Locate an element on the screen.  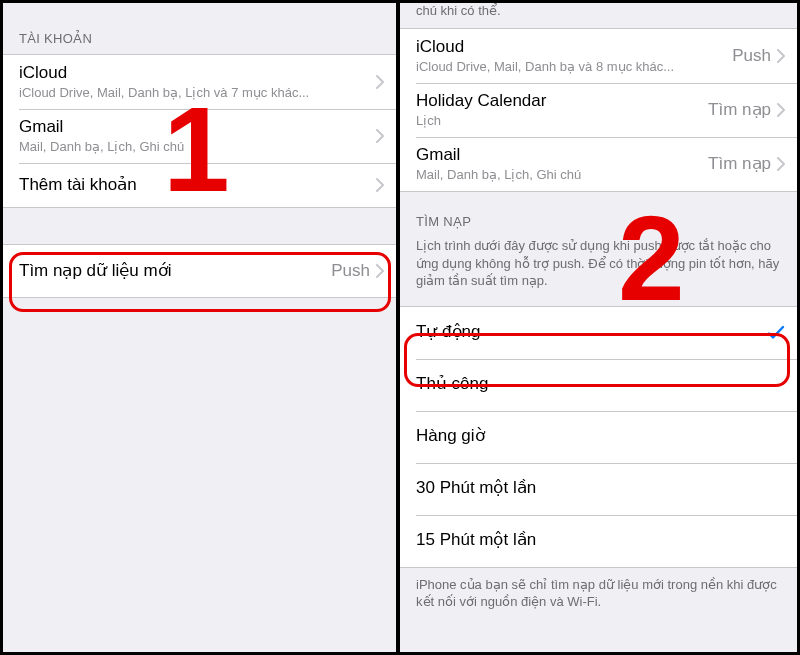
fetch-option-30min: 30 Phút một lần is located at coordinates (598, 489).